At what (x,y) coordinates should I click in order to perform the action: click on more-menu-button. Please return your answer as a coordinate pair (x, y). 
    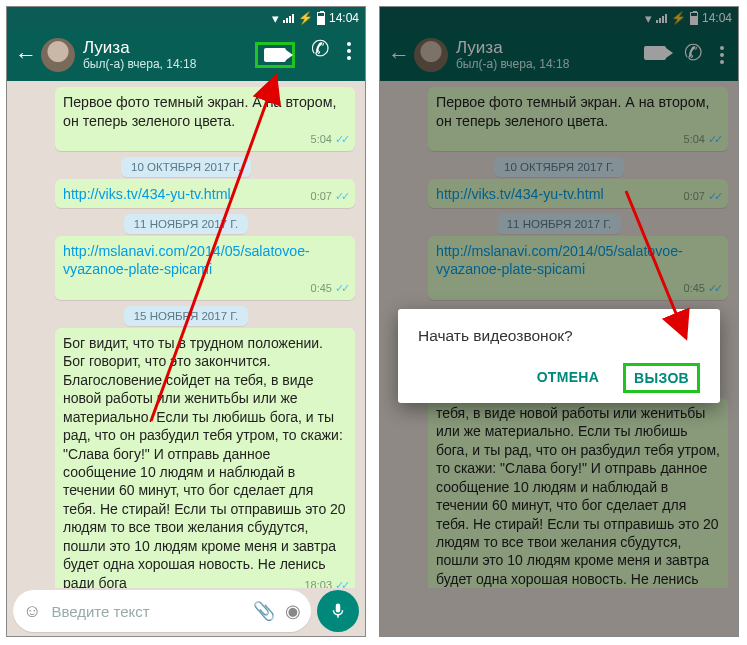
    Looking at the image, I should click on (349, 55).